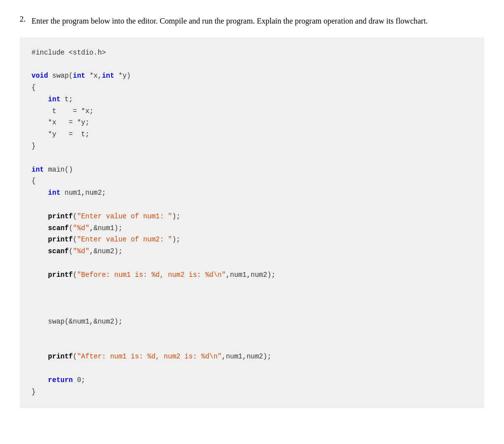 The width and height of the screenshot is (504, 444). I want to click on code-main-sig: int main(), so click(252, 170).